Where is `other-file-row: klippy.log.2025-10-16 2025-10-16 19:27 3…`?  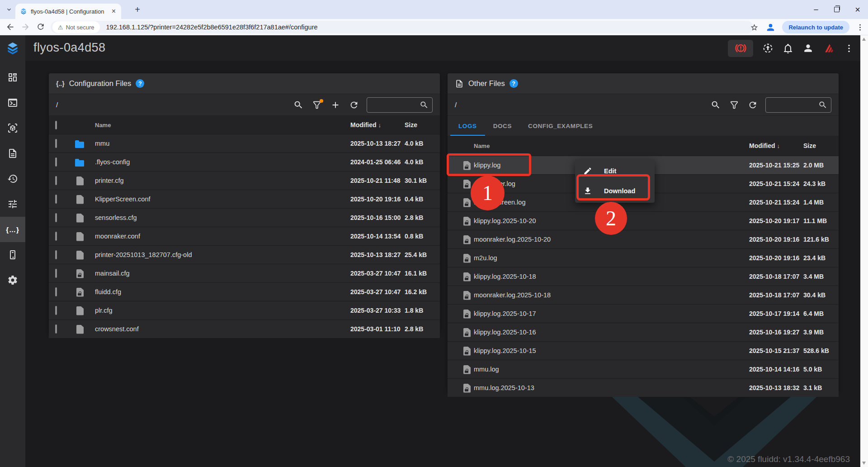
other-file-row: klippy.log.2025-10-16 2025-10-16 19:27 3… is located at coordinates (643, 332).